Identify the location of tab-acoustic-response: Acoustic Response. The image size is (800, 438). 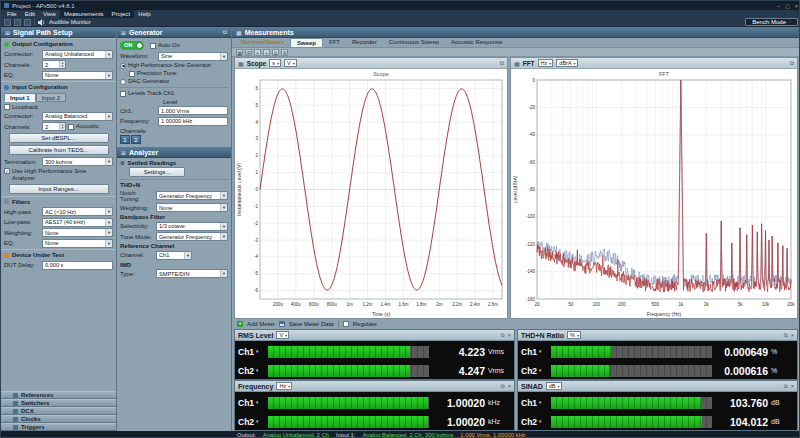
(476, 42).